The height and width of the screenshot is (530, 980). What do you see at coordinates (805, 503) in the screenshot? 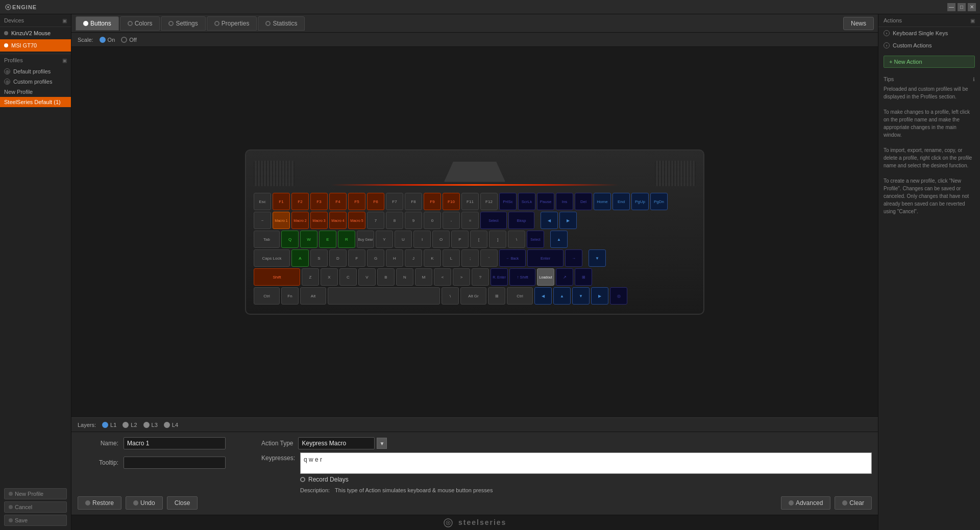
I see `advanced-button: Advanced` at bounding box center [805, 503].